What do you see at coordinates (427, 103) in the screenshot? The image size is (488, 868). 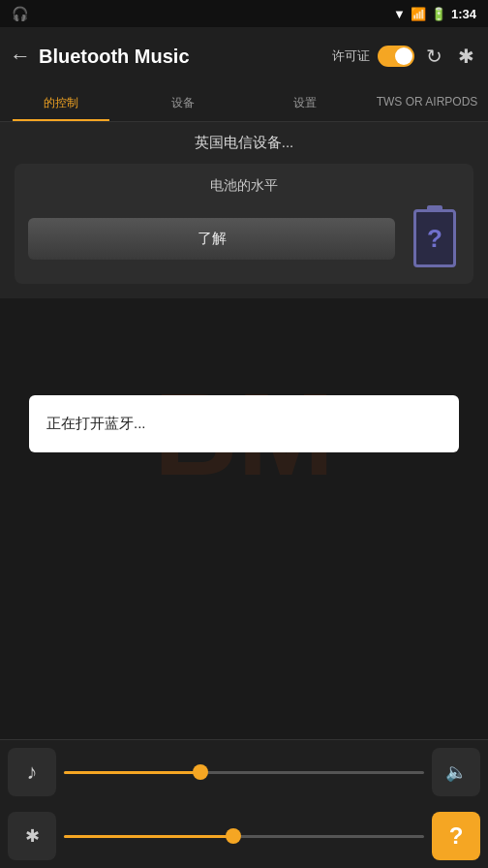 I see `tab-tws: TWS OR AIRPODS` at bounding box center [427, 103].